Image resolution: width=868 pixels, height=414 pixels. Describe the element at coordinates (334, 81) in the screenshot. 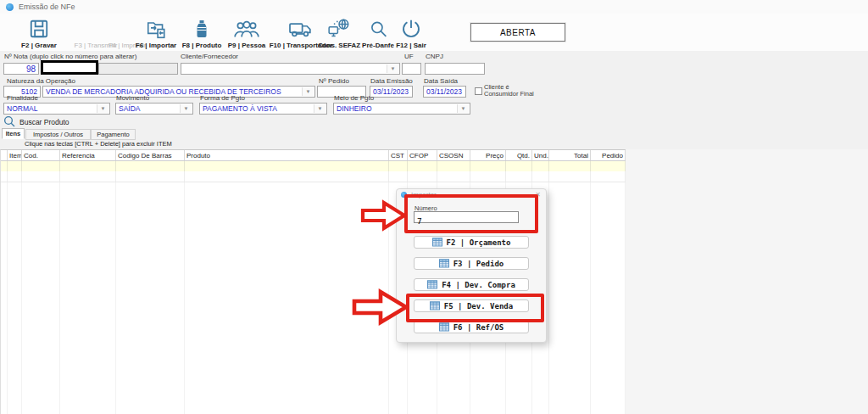

I see `pedido-label: Nº Pedido` at that location.